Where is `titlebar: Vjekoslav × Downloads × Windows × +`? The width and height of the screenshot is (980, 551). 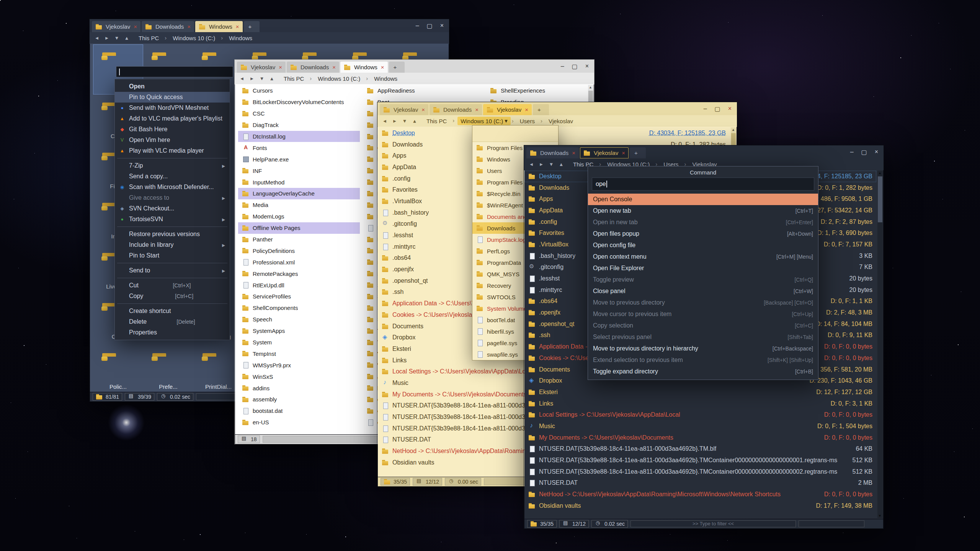
titlebar: Vjekoslav × Downloads × Windows × + is located at coordinates (270, 26).